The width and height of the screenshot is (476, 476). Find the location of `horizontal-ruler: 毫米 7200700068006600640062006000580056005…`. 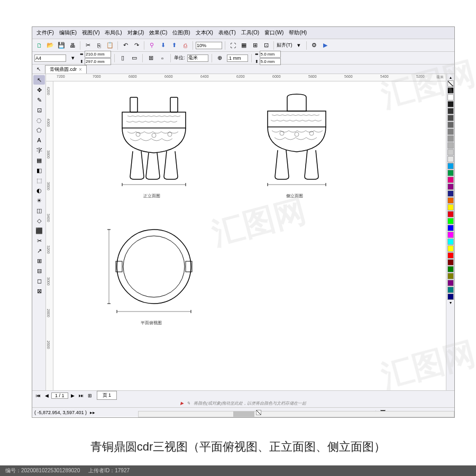

horizontal-ruler: 毫米 7200700068006600640062006000580056005… is located at coordinates (246, 78).